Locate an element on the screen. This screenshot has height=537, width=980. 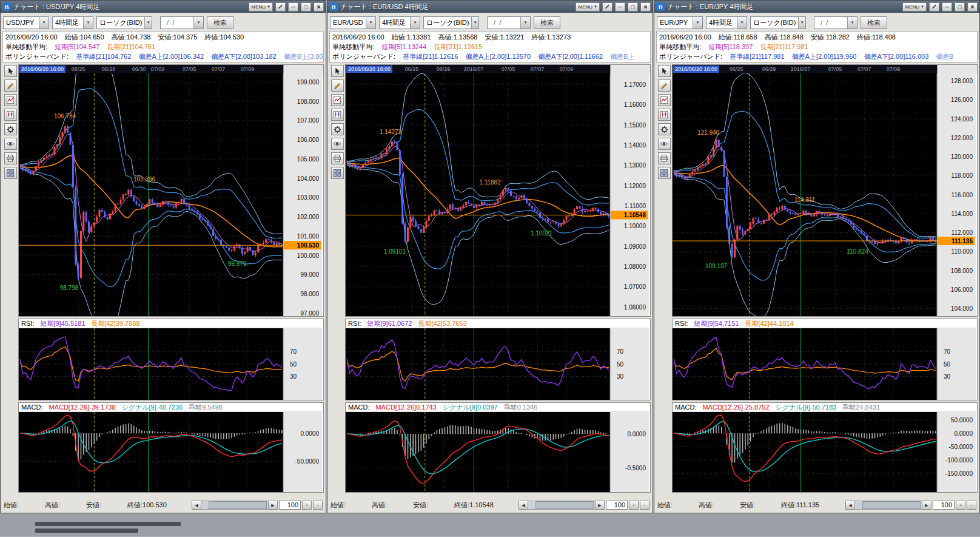
macd-chart: 0.0000-50.0000 is located at coordinates (170, 452).